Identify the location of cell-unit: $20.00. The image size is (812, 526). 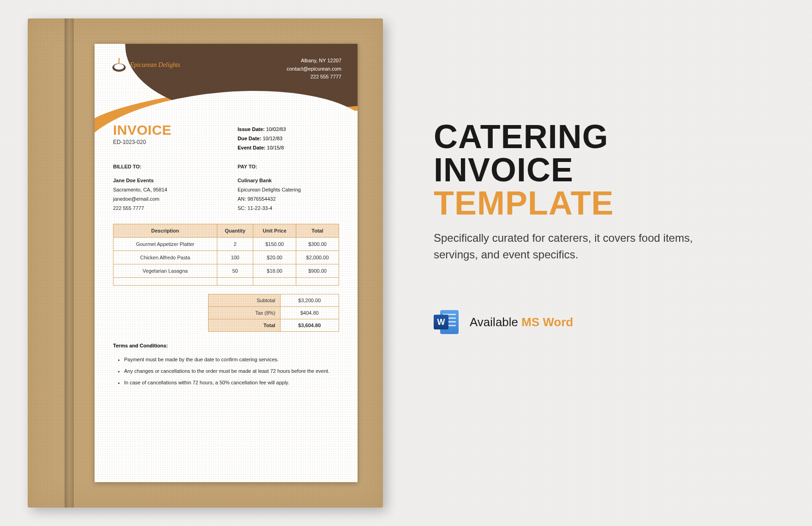
(275, 257).